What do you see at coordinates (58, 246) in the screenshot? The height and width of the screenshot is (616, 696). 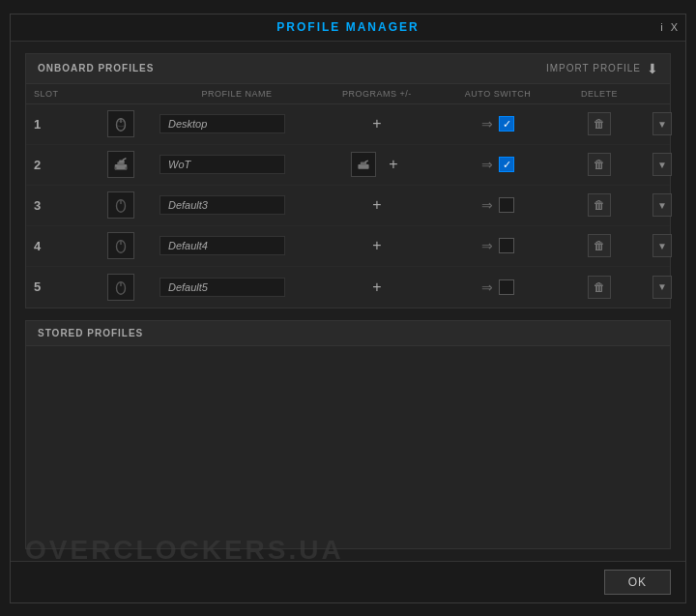 I see `slot-number: 4` at bounding box center [58, 246].